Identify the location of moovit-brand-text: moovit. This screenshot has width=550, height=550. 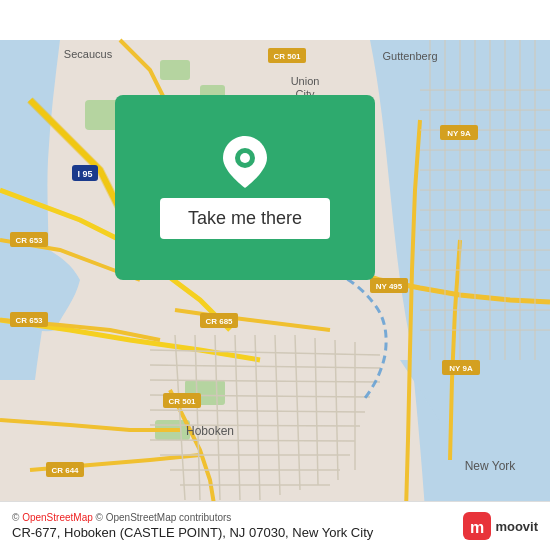
(516, 526).